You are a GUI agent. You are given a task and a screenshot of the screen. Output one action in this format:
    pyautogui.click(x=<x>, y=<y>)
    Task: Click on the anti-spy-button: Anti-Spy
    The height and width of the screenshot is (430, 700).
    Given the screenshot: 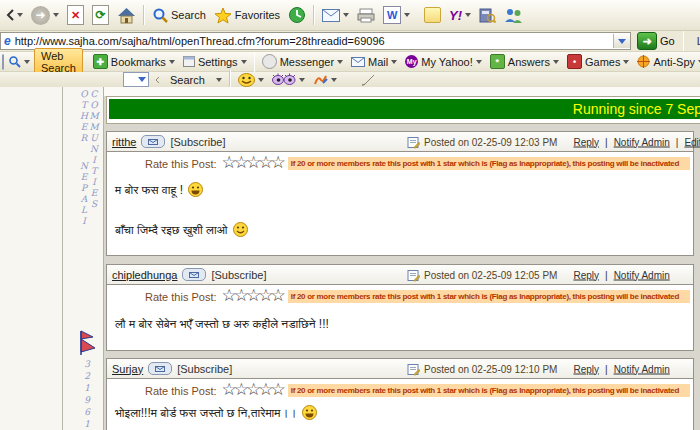 What is the action you would take?
    pyautogui.click(x=668, y=62)
    